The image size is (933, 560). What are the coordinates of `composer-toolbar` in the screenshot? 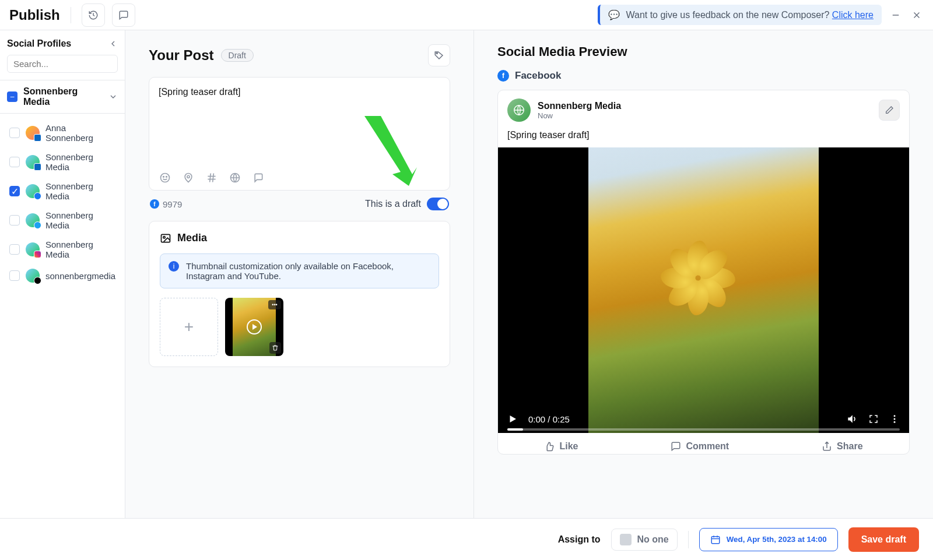 It's located at (300, 177).